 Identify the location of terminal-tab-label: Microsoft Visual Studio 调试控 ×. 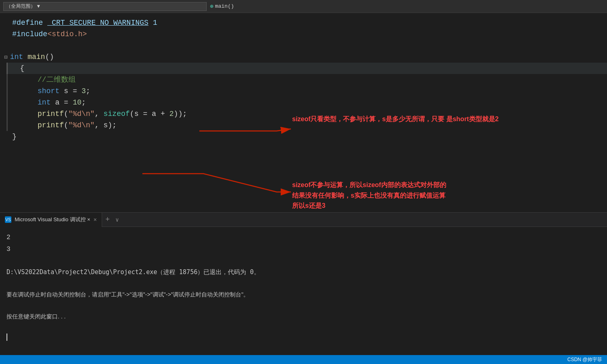
(52, 220).